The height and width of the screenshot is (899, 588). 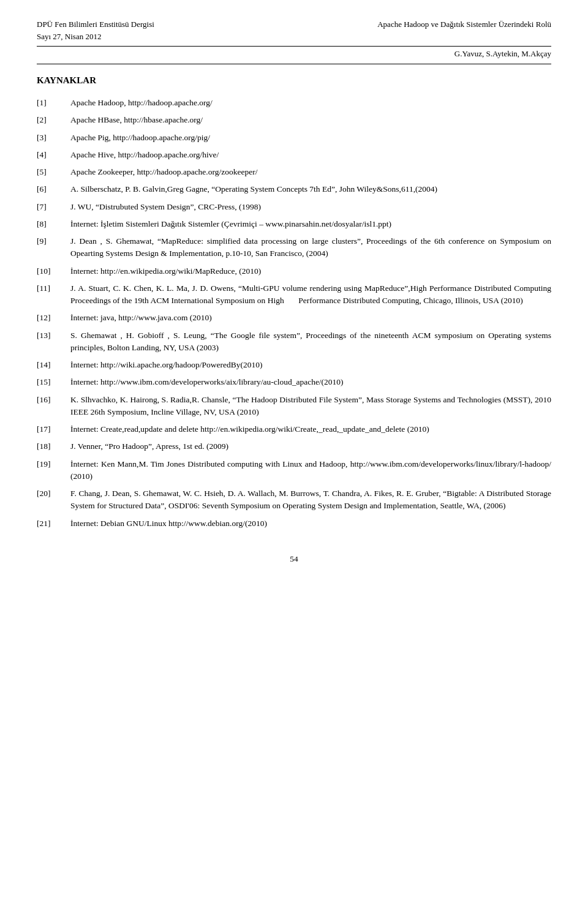 What do you see at coordinates (294, 138) in the screenshot?
I see `reference-item: [3]Apache Pig, http://hadoop.apache.org/…` at bounding box center [294, 138].